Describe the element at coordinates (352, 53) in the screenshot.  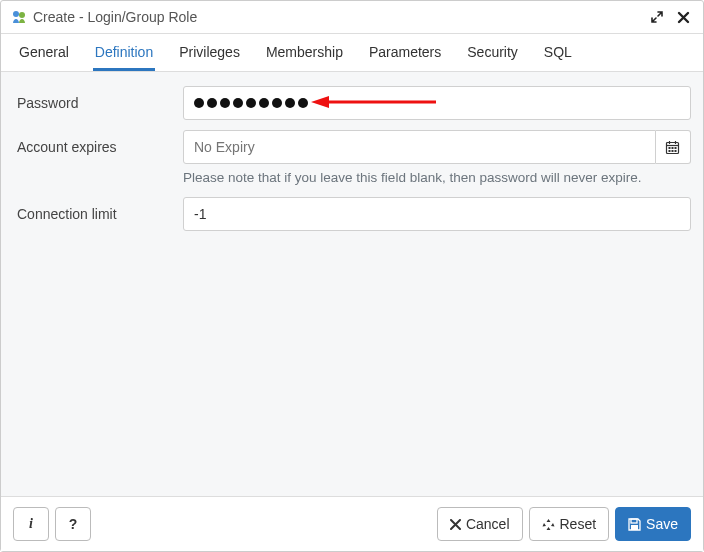
I see `tabs: General Definition Privileges Membership…` at that location.